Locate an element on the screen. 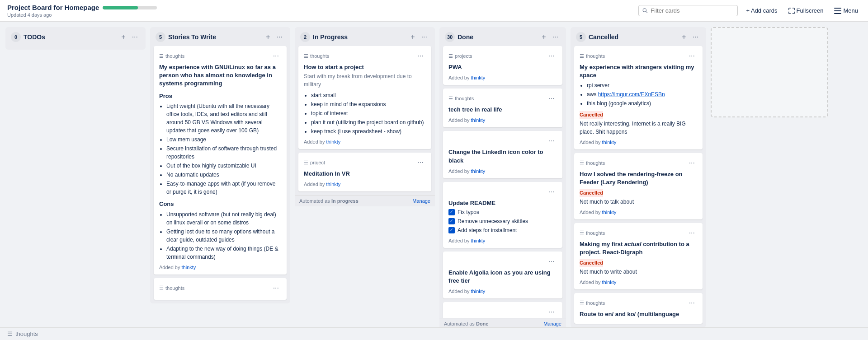  card-stories-2-label: ☰ thoughts is located at coordinates (172, 288).